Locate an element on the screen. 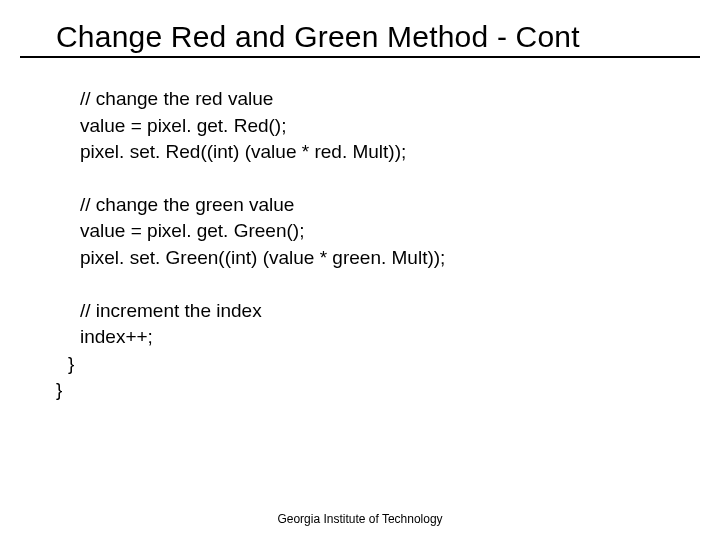 The height and width of the screenshot is (540, 720). code-line: pixel. set. Green((int) (value * green. … is located at coordinates (388, 258).